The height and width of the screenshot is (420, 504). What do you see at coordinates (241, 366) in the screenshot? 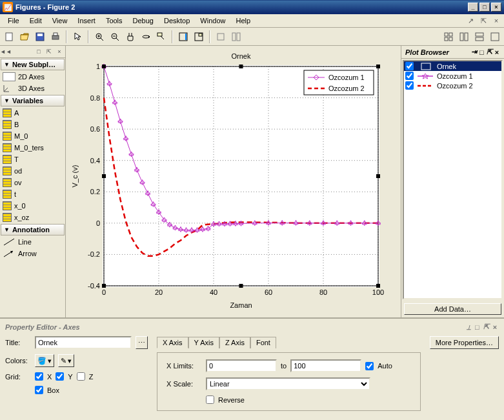
I see `xmin-input` at bounding box center [241, 366].